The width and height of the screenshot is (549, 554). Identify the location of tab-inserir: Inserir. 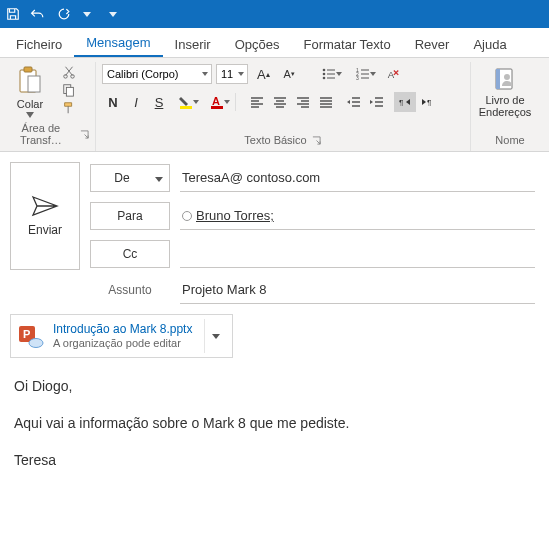
(193, 44).